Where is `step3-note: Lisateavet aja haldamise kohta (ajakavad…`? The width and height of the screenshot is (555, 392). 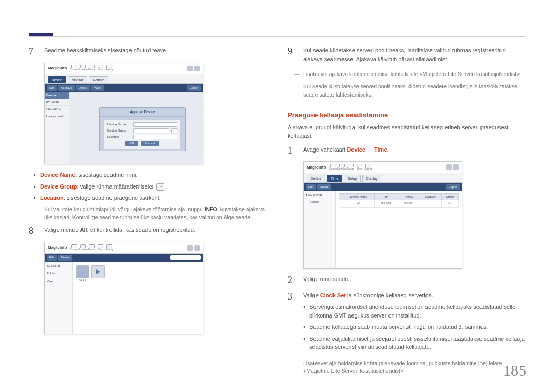
step3-note: Lisateavet aja haldamise kohta (ajakavad… is located at coordinates (407, 368).